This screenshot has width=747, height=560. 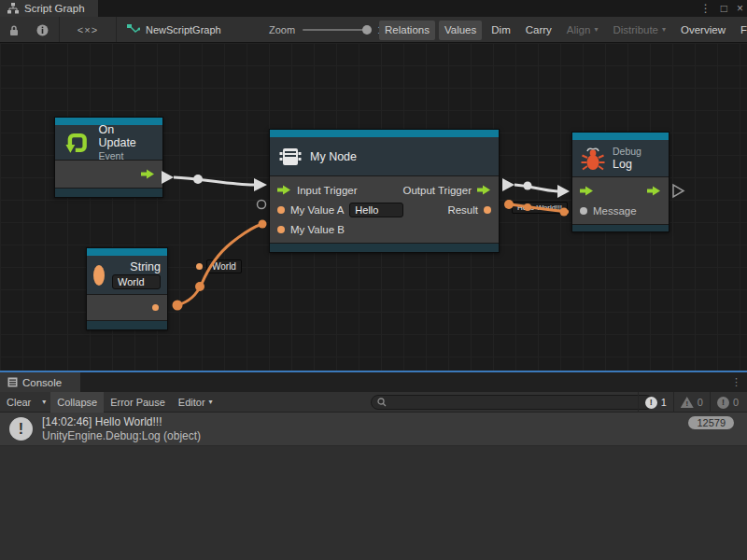 I want to click on collapse-count-badge: 12579, so click(x=712, y=423).